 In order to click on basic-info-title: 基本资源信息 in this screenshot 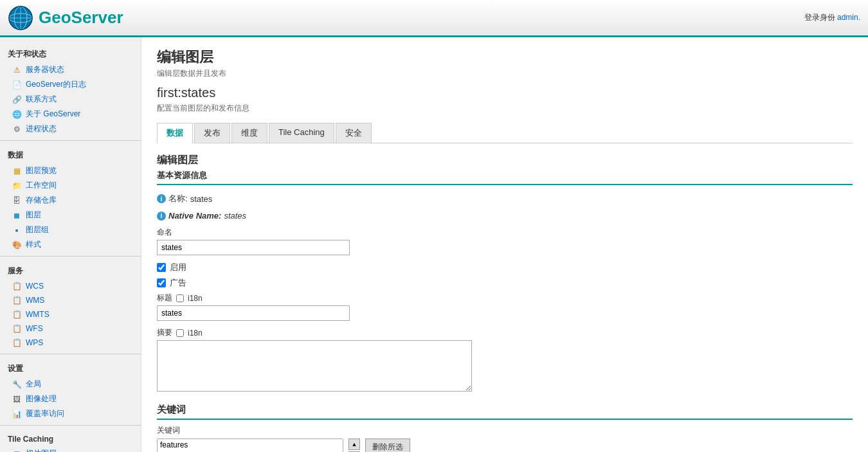, I will do `click(505, 177)`.